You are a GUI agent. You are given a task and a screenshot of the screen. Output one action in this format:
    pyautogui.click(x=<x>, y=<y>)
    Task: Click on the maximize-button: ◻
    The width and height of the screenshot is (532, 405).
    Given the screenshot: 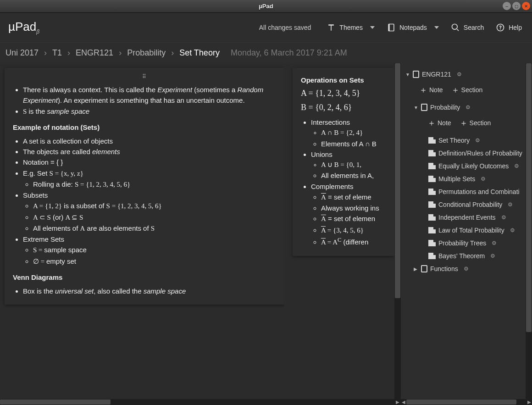 What is the action you would take?
    pyautogui.click(x=516, y=6)
    